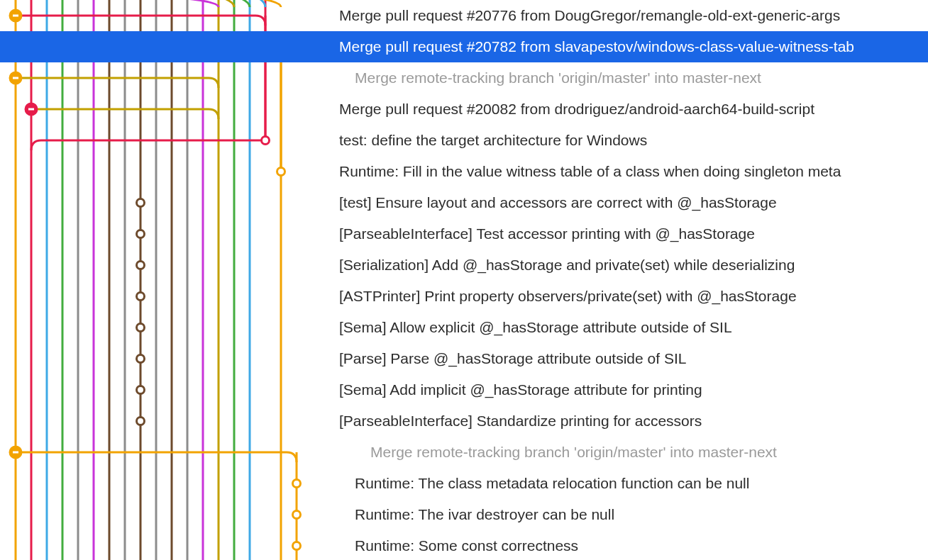 The height and width of the screenshot is (560, 928). I want to click on commit-message: Merge pull request #20082 from drodrigue…, so click(577, 109).